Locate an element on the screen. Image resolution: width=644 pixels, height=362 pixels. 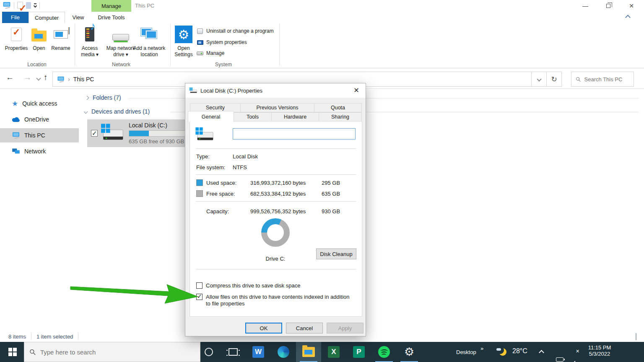
qat-newfolder-icon is located at coordinates (29, 5).